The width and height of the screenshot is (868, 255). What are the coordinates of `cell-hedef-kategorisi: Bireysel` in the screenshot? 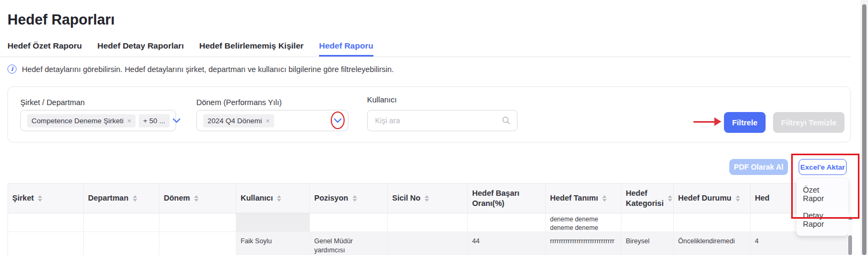 It's located at (648, 243).